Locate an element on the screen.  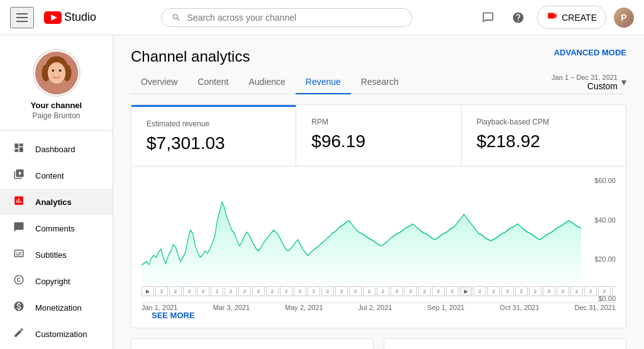
metric-value-rpm: $96.19 is located at coordinates (379, 141).